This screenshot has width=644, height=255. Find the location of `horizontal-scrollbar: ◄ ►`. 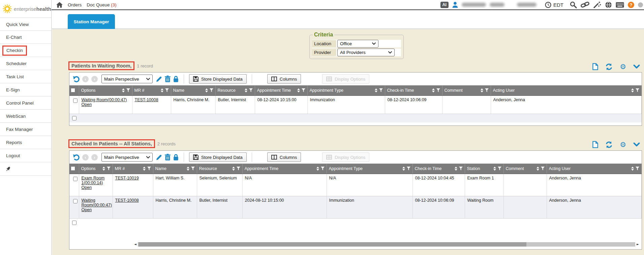

horizontal-scrollbar: ◄ ► is located at coordinates (387, 244).